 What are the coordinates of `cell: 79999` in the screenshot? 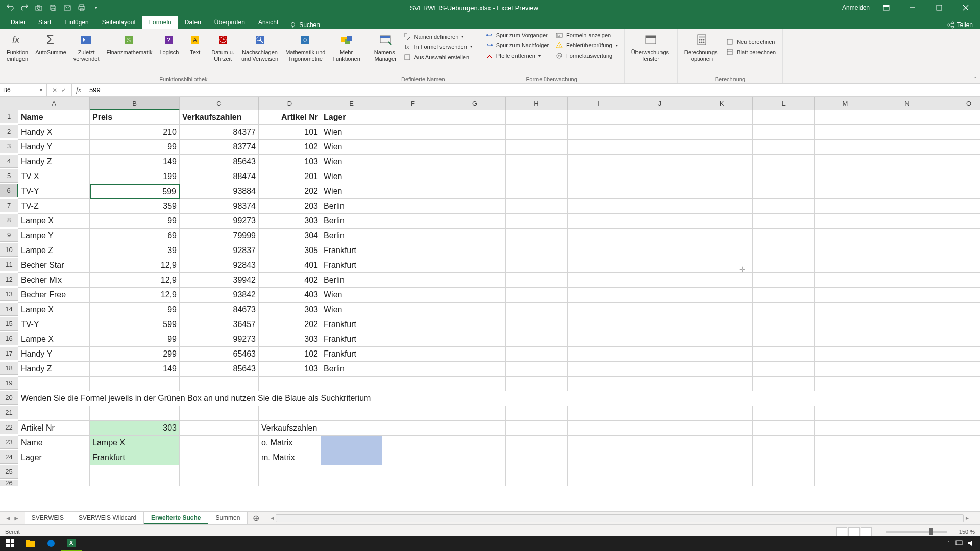 It's located at (219, 236).